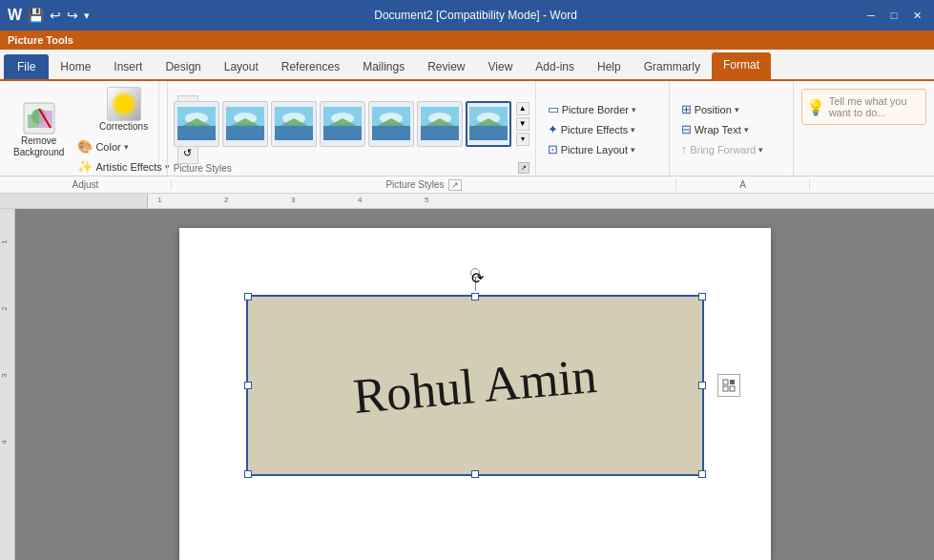  Describe the element at coordinates (74, 200) in the screenshot. I see `ruler-left-margin` at that location.